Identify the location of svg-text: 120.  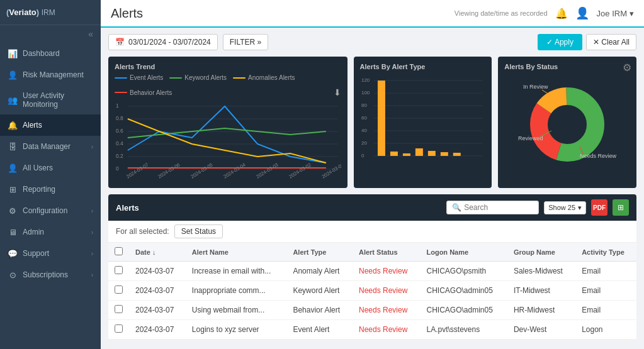
(366, 80).